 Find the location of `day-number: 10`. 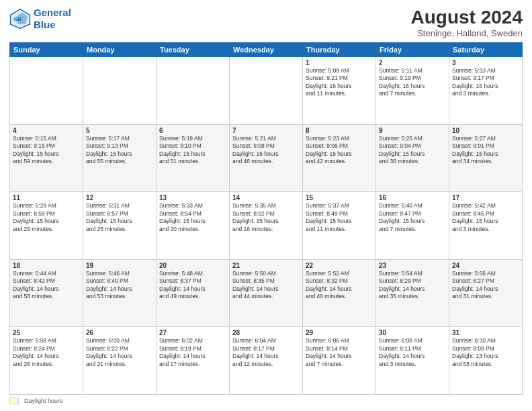

day-number: 10 is located at coordinates (486, 130).